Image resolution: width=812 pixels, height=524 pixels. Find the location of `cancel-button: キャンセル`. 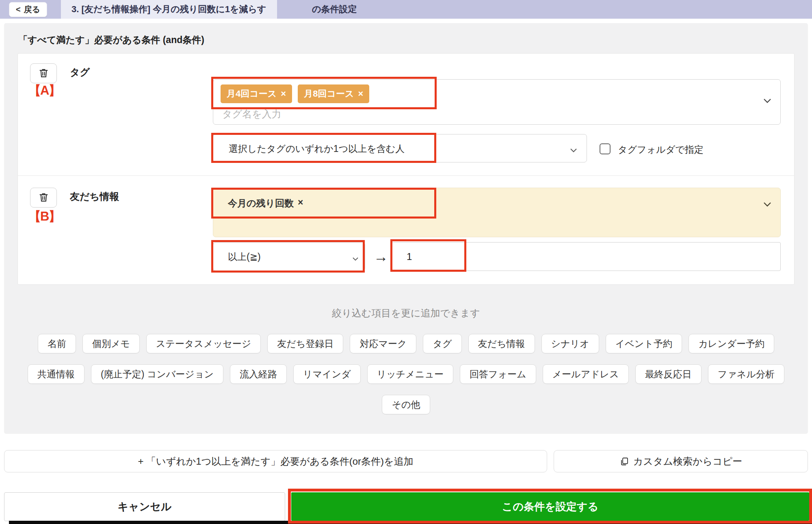

cancel-button: キャンセル is located at coordinates (145, 507).